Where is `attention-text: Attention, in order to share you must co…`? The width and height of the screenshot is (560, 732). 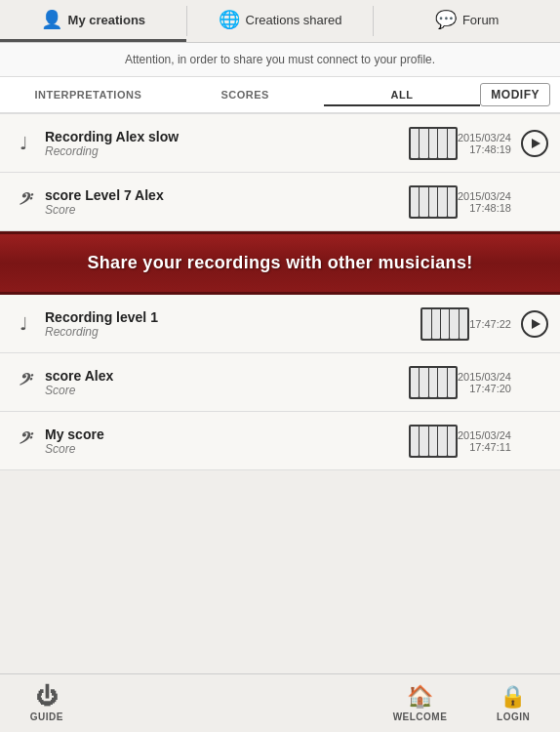 attention-text: Attention, in order to share you must co… is located at coordinates (280, 60).